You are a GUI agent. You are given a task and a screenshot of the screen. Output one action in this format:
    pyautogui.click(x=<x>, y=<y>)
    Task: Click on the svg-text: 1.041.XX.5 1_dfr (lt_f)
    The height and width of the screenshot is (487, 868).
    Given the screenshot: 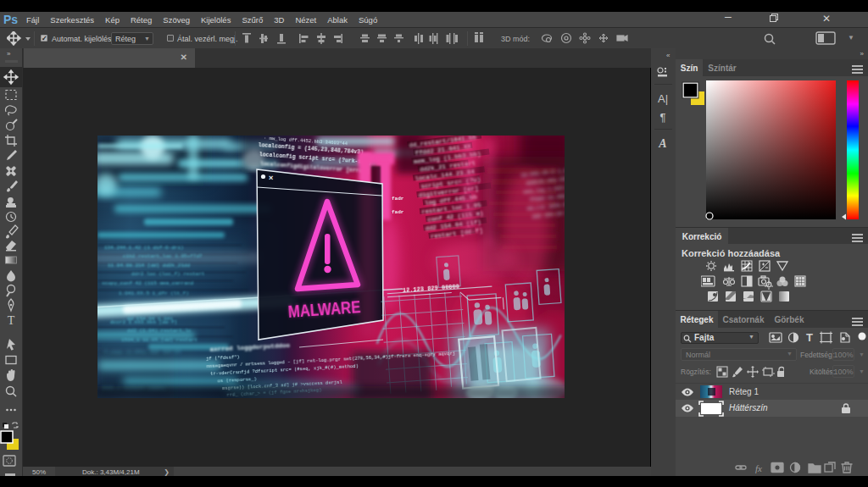 What is the action you would take?
    pyautogui.click(x=154, y=293)
    